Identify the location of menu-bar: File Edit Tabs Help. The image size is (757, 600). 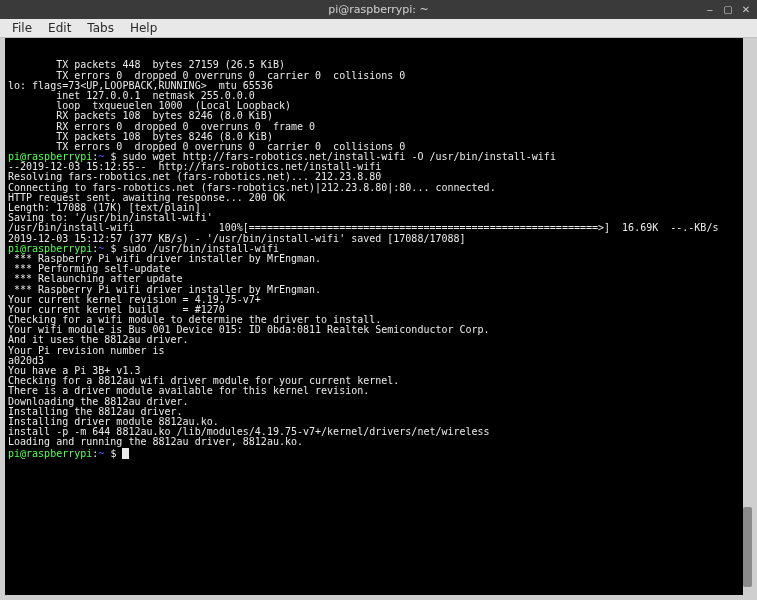
(378, 28).